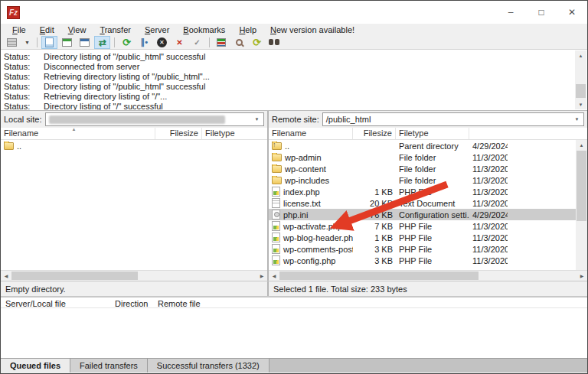  What do you see at coordinates (222, 43) in the screenshot?
I see `directory-filter-button` at bounding box center [222, 43].